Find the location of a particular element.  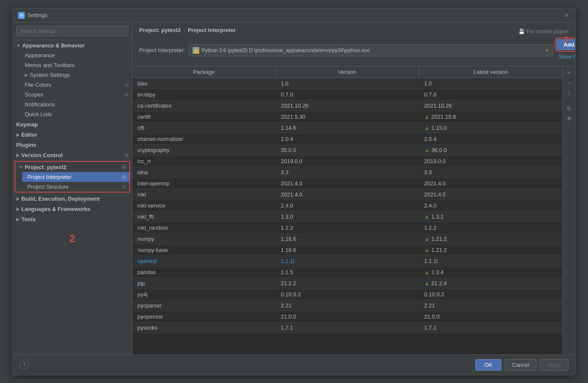

project-children: Project Interpreter ⊞ Project Structure … is located at coordinates (73, 182).